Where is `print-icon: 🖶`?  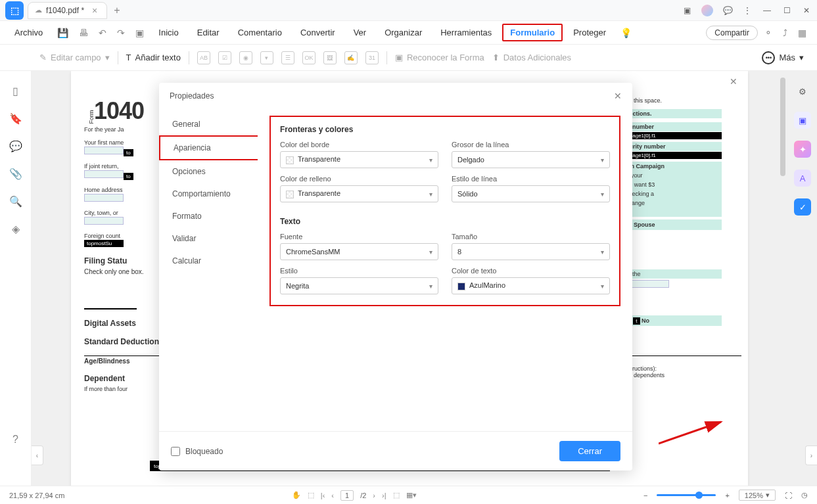
print-icon: 🖶 is located at coordinates (83, 33).